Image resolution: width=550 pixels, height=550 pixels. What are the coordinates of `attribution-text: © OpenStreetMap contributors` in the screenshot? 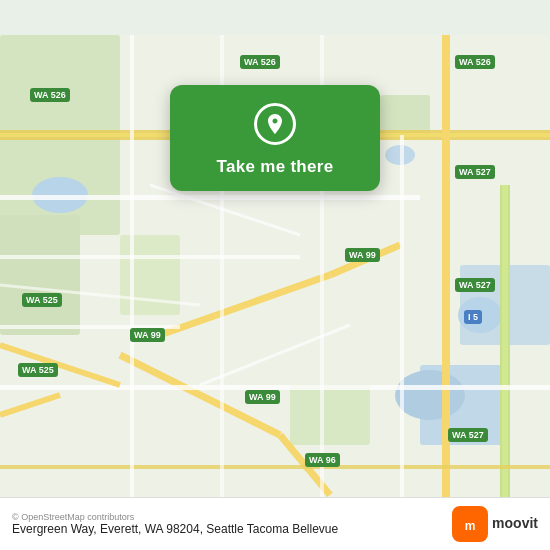 It's located at (175, 517).